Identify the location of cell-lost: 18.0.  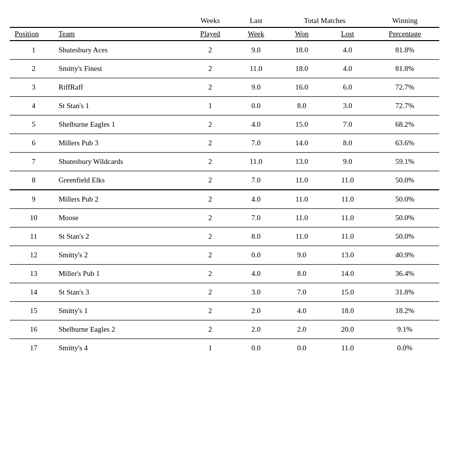
(348, 311).